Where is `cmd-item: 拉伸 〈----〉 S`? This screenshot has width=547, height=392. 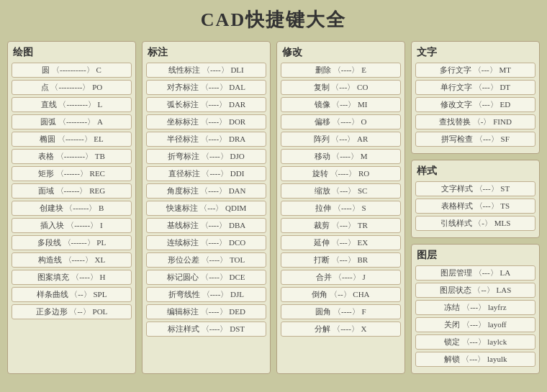
cmd-item: 拉伸 〈----〉 S is located at coordinates (341, 209).